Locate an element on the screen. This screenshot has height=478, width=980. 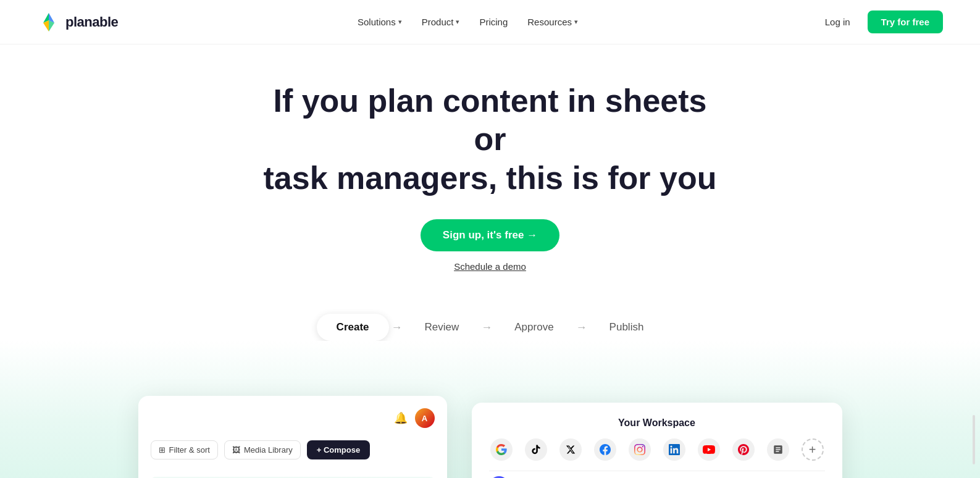
linkedin-icon is located at coordinates (674, 450).